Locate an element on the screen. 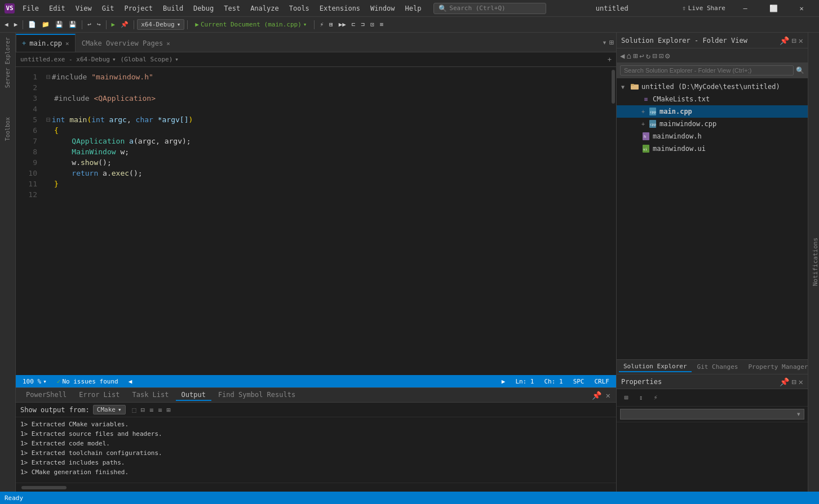  minimize-button: — is located at coordinates (745, 8).